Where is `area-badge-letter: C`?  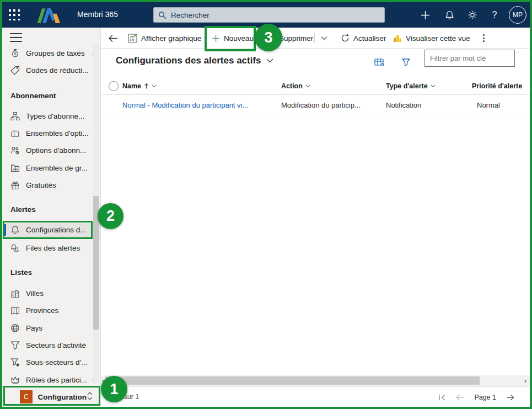
area-badge-letter: C is located at coordinates (26, 397).